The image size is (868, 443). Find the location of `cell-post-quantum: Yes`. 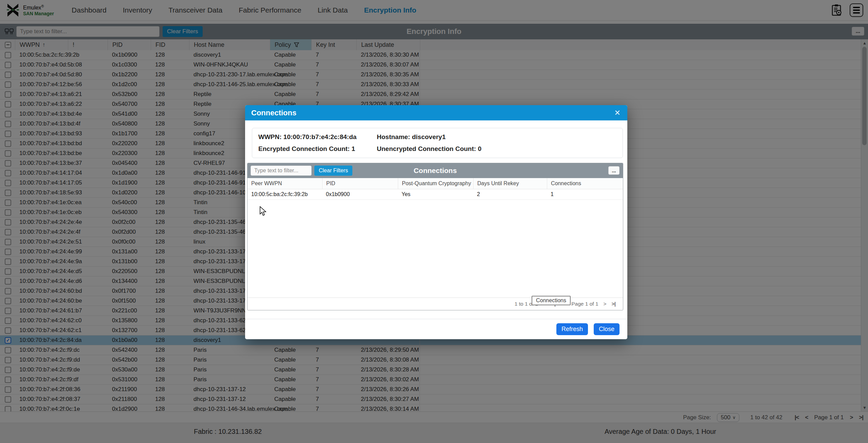

cell-post-quantum: Yes is located at coordinates (436, 194).